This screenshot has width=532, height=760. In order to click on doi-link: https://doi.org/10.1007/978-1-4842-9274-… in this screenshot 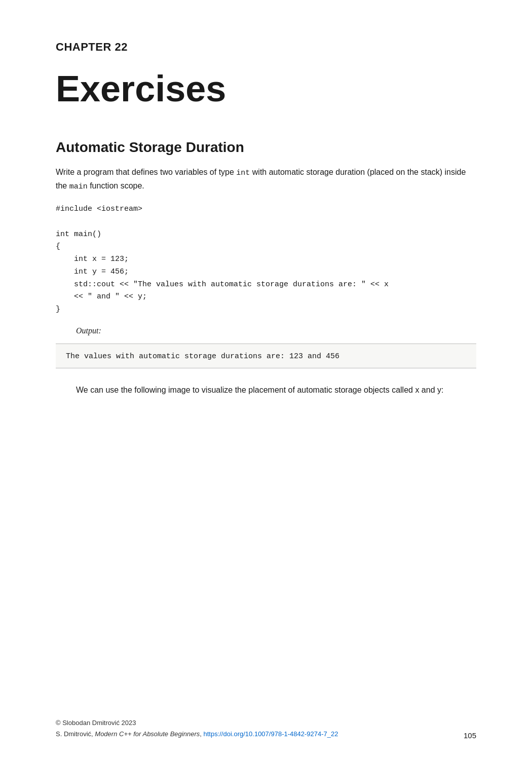, I will do `click(271, 734)`.